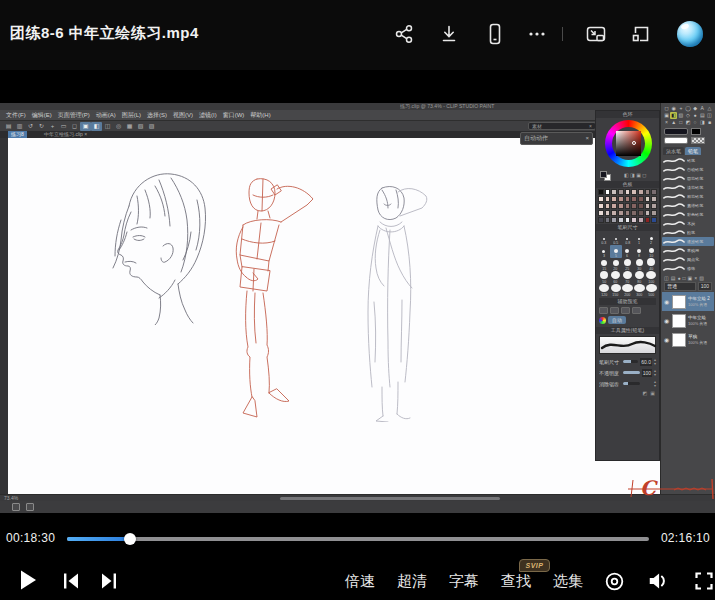 Image resolution: width=715 pixels, height=600 pixels. Describe the element at coordinates (617, 320) in the screenshot. I see `aux-mode-chip: 自动` at that location.